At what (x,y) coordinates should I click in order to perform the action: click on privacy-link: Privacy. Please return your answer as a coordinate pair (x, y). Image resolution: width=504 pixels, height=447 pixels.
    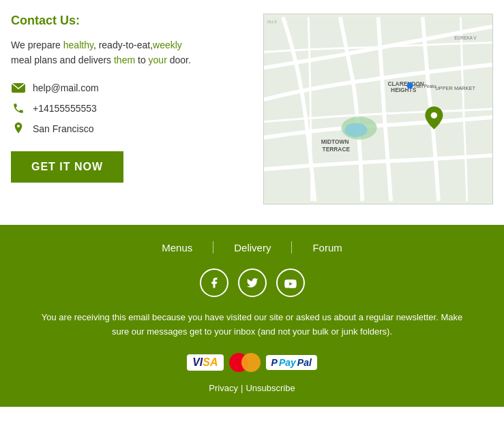
    Looking at the image, I should click on (224, 388).